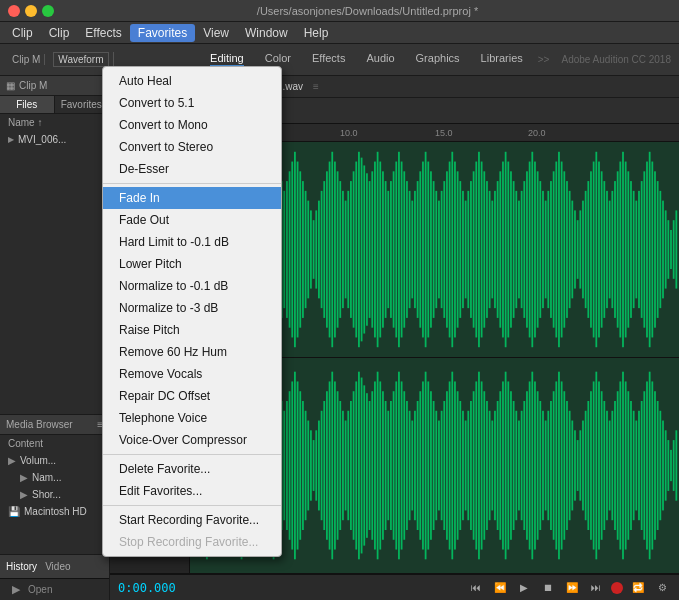 The image size is (679, 600). Describe the element at coordinates (340, 33) in the screenshot. I see `menu-bar: Clip Clip Effects Favorites View Window …` at that location.